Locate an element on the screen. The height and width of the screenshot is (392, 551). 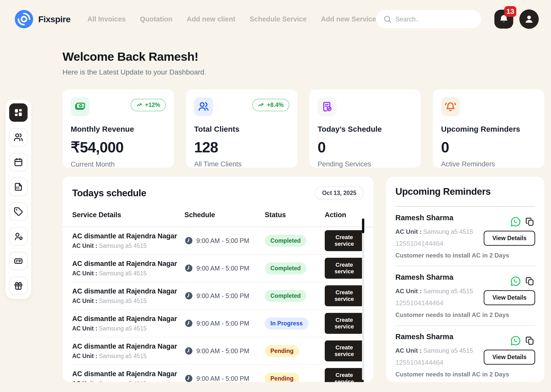
users-icon is located at coordinates (204, 107).